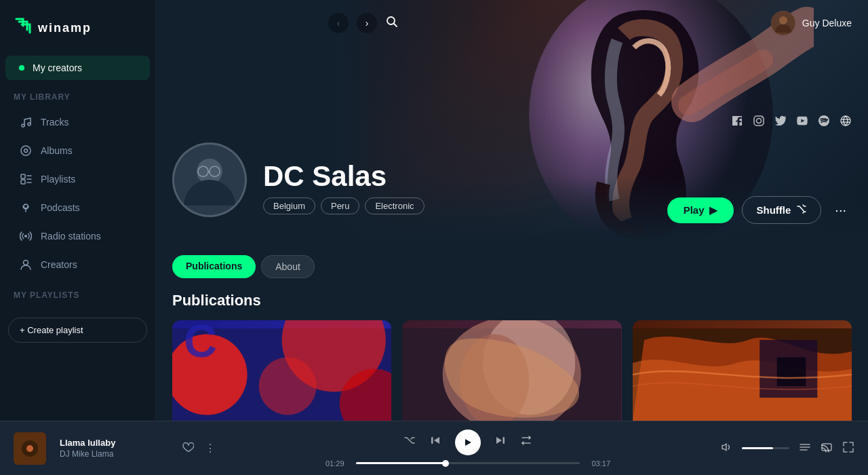 The image size is (868, 475). I want to click on create-playlist-button: + Create playlist, so click(77, 330).